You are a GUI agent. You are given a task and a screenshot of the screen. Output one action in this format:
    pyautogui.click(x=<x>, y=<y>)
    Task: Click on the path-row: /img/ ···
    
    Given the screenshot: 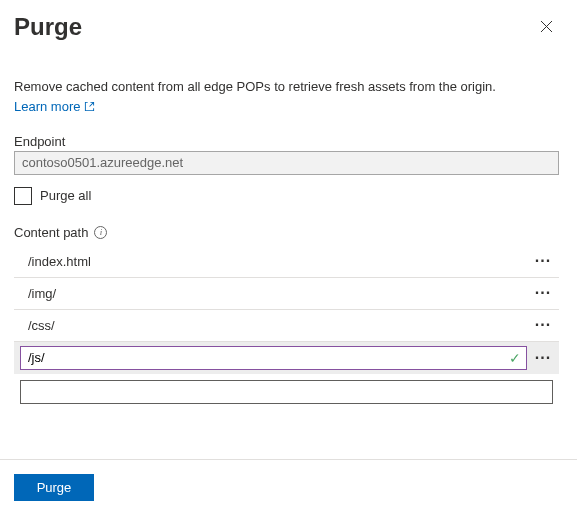 What is the action you would take?
    pyautogui.click(x=286, y=294)
    